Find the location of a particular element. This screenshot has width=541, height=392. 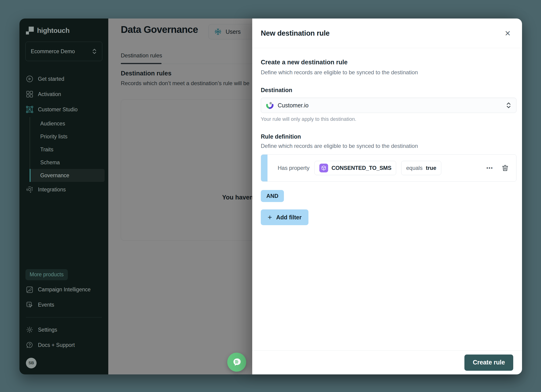

sidebar-item-events: Events is located at coordinates (64, 305).